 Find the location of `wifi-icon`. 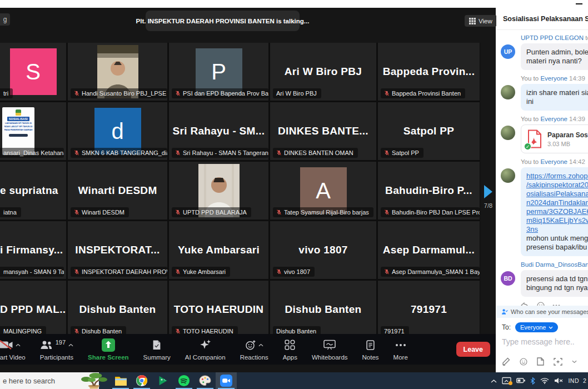

wifi-icon is located at coordinates (545, 381).